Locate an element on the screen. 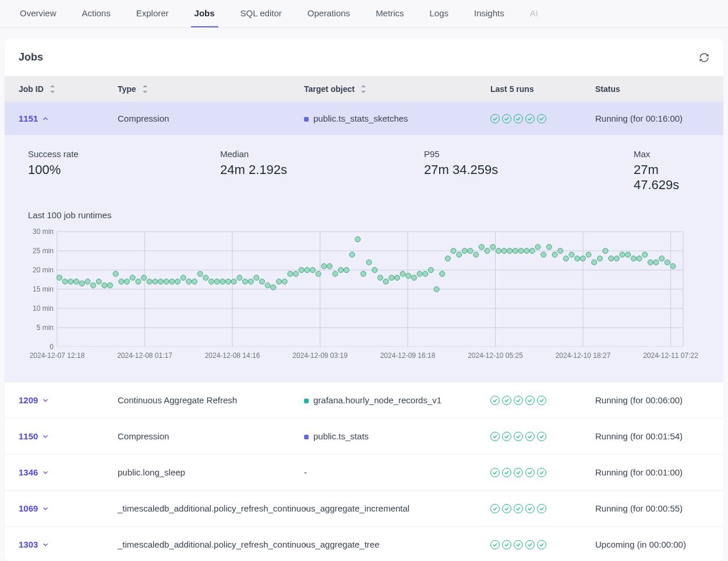 The height and width of the screenshot is (561, 728). y-tick-label: 20 min is located at coordinates (41, 270).